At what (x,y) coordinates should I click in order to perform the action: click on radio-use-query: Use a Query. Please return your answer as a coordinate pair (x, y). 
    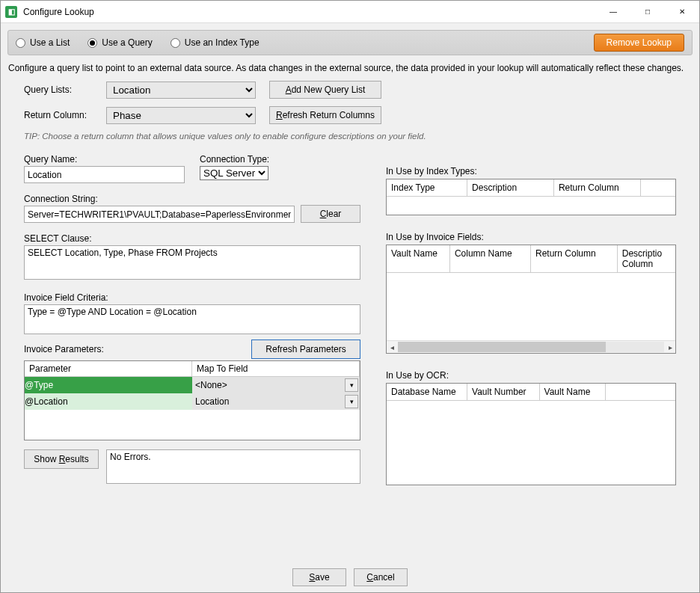
    Looking at the image, I should click on (120, 43).